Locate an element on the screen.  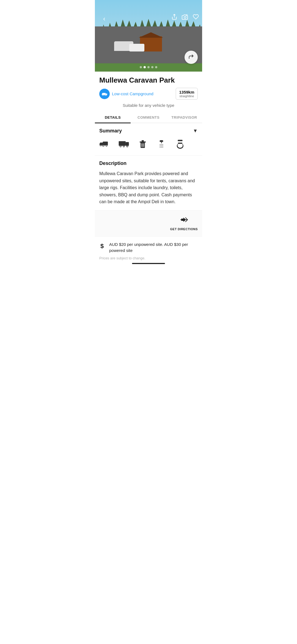
share-round-icon is located at coordinates (191, 57).